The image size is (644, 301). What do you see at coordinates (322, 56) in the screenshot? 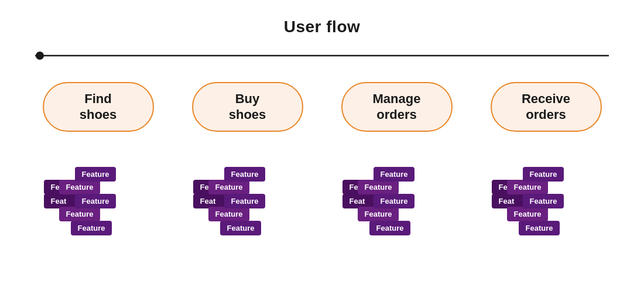
I see `flow-arrow-row` at bounding box center [322, 56].